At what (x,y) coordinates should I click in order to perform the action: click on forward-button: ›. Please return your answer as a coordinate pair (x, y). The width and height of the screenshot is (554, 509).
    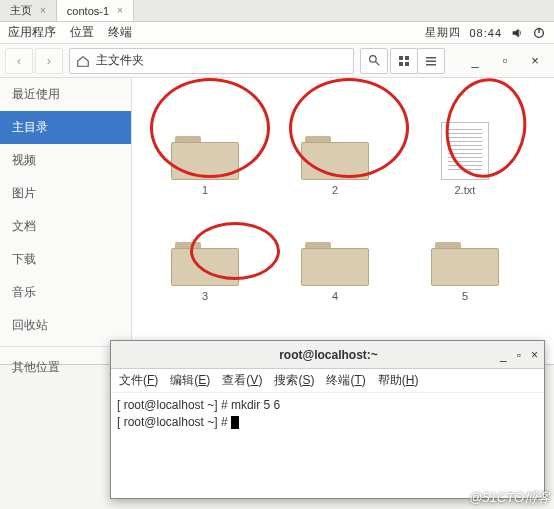
    Looking at the image, I should click on (49, 61).